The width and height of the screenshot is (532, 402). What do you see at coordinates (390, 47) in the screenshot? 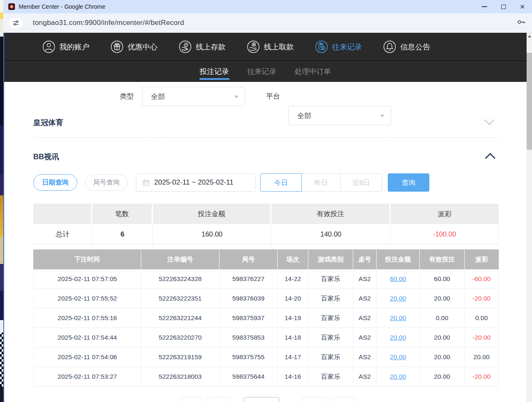
I see `bell-icon` at bounding box center [390, 47].